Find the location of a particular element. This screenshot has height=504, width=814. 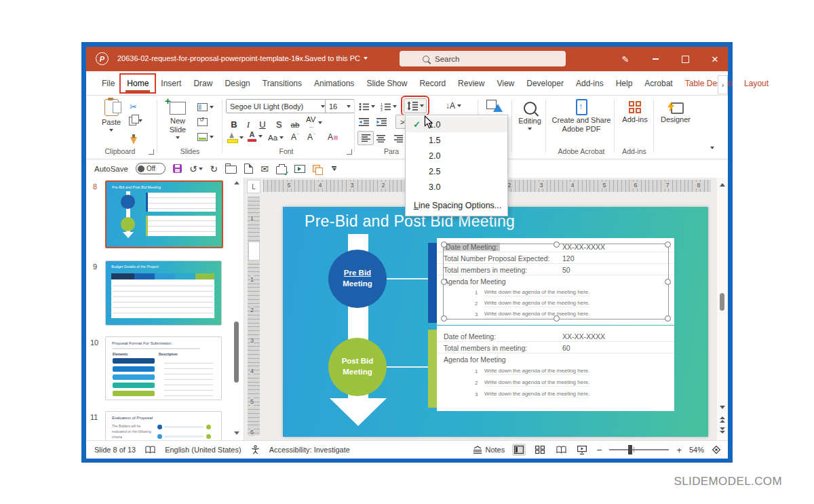

numbering-button: 123 is located at coordinates (389, 106).